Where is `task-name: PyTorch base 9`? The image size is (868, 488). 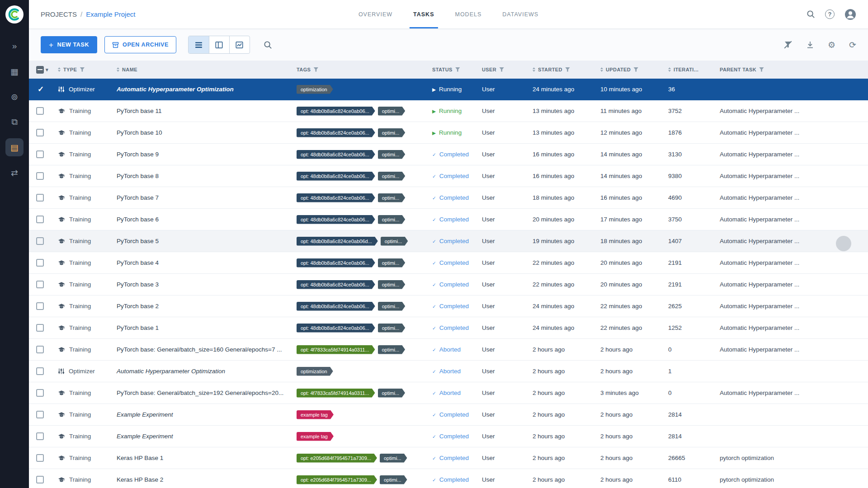
task-name: PyTorch base 9 is located at coordinates (203, 155).